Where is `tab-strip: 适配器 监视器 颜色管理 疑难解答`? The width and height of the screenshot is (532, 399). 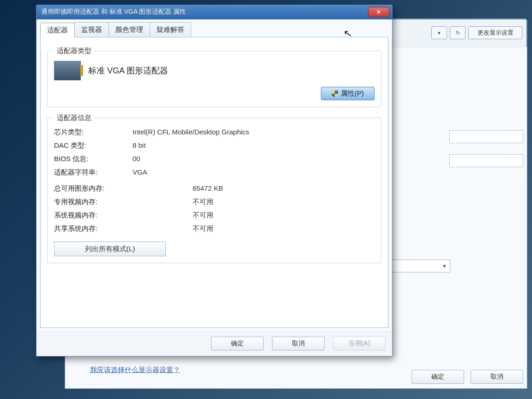 tab-strip: 适配器 监视器 颜色管理 疑难解答 is located at coordinates (214, 30).